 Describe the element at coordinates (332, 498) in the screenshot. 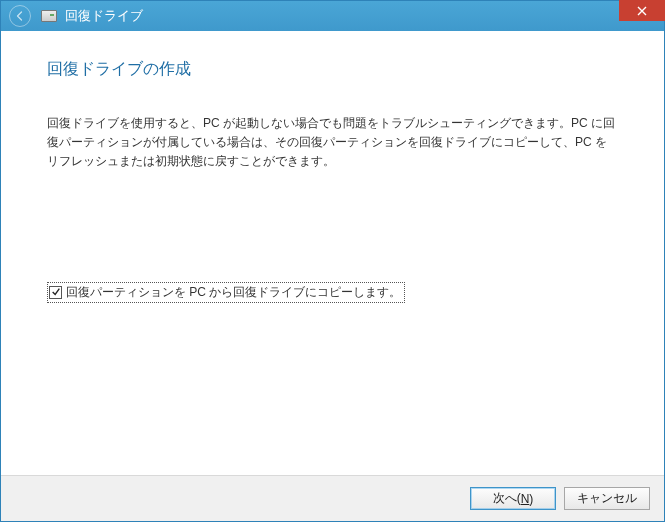

I see `footer: 次へ(N) キャンセル` at that location.